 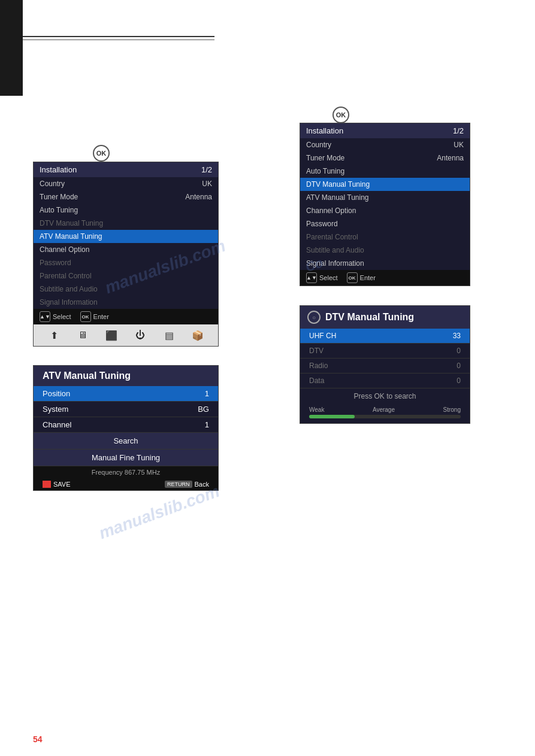 What do you see at coordinates (385, 365) in the screenshot?
I see `dtv-manual-tuning-panel: ○ DTV Manual Tuning UHF CH33 DTV0 Radio0…` at bounding box center [385, 365].